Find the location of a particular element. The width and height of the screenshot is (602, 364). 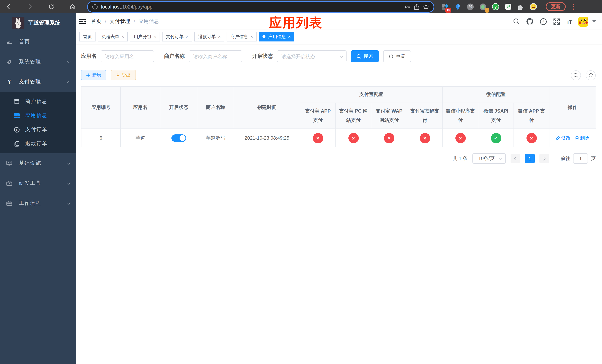

chevron-down-icon is located at coordinates (501, 158).